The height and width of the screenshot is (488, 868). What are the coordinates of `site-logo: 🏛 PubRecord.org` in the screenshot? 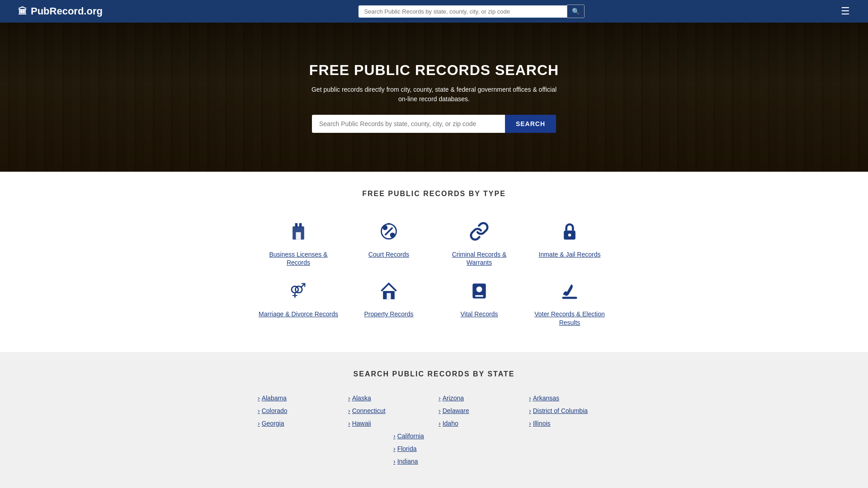 It's located at (61, 11).